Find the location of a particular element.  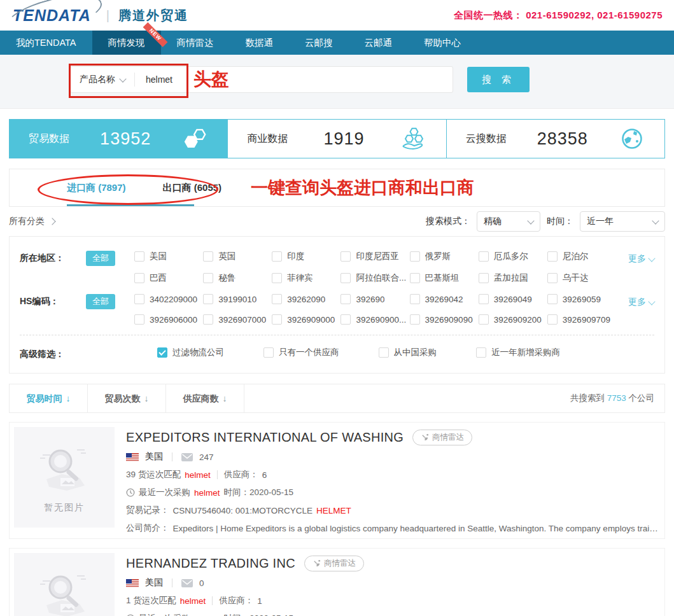

sort-trade-time: 贸易时间 is located at coordinates (48, 398).